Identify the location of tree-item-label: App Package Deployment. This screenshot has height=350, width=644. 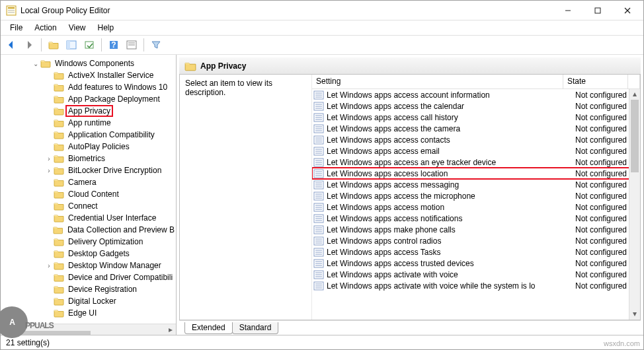
(114, 99).